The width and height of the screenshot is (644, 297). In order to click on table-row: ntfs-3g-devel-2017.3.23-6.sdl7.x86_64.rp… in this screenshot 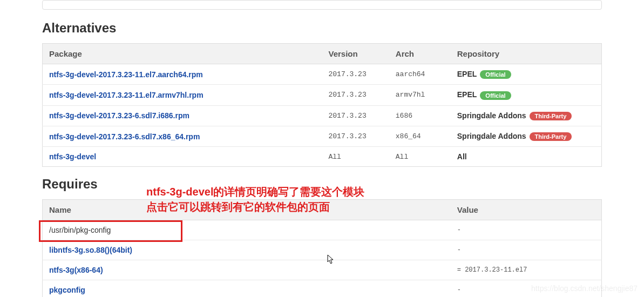, I will do `click(322, 136)`.